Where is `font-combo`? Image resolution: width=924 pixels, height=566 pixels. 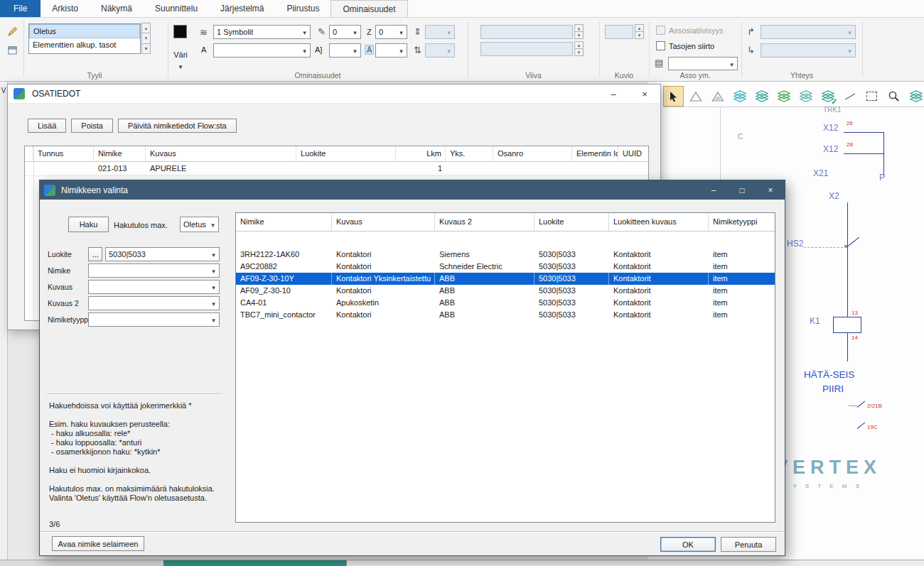 font-combo is located at coordinates (262, 50).